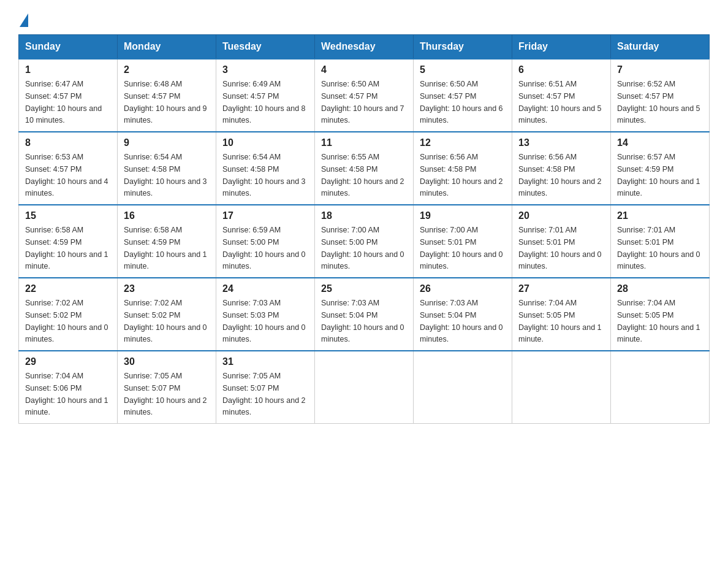  I want to click on day-number: 27, so click(561, 289).